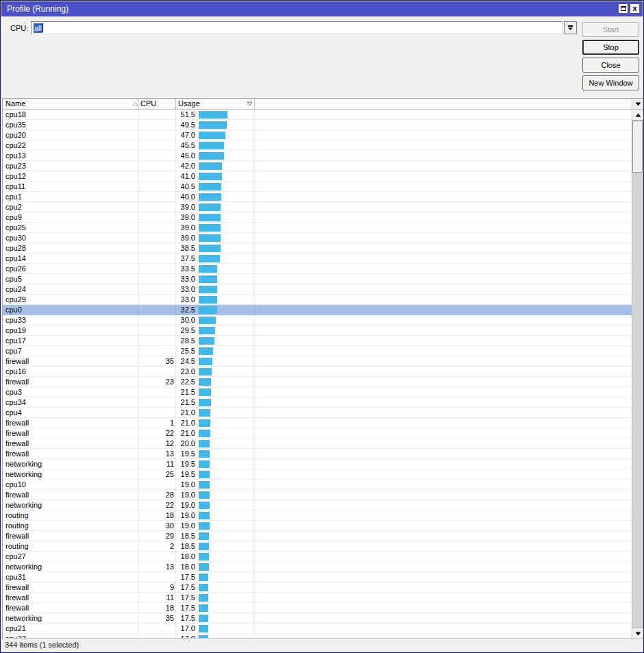 This screenshot has width=644, height=653. Describe the element at coordinates (16, 269) in the screenshot. I see `cell-name: cpu26` at that location.